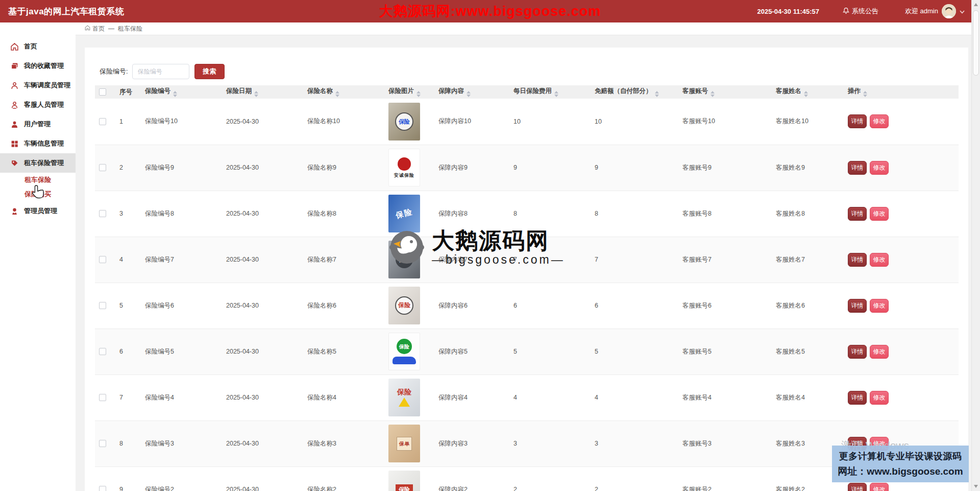  Describe the element at coordinates (725, 214) in the screenshot. I see `cell-account: 客服账号8` at that location.